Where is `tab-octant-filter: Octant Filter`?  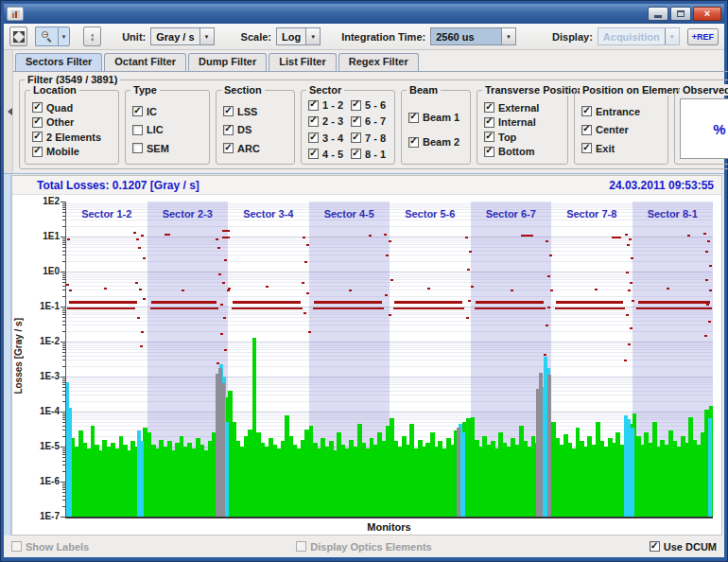
tab-octant-filter: Octant Filter is located at coordinates (146, 62).